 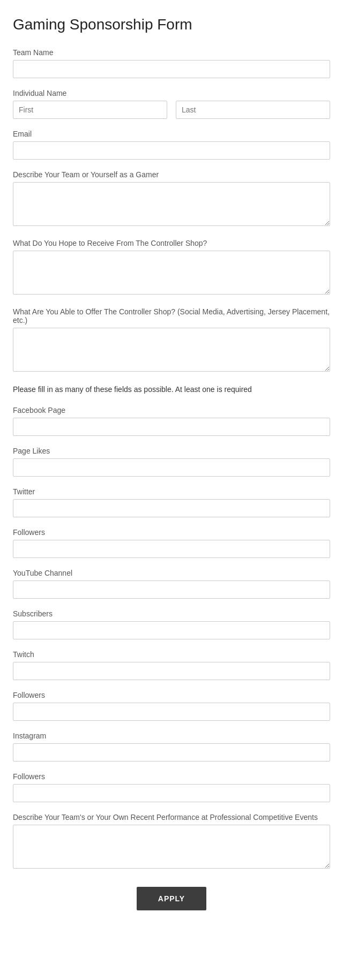 What do you see at coordinates (172, 736) in the screenshot?
I see `instagram-label: Instagram` at bounding box center [172, 736].